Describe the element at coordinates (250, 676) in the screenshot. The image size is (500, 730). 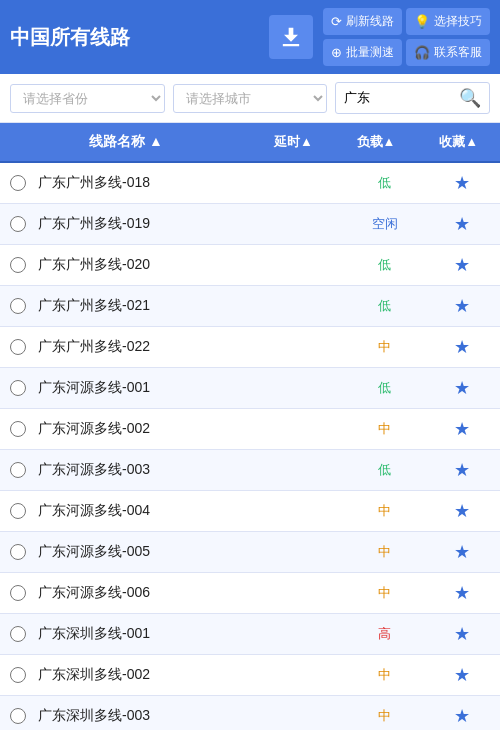
I see `table-row: 广东深圳多线-002 中 ★` at that location.